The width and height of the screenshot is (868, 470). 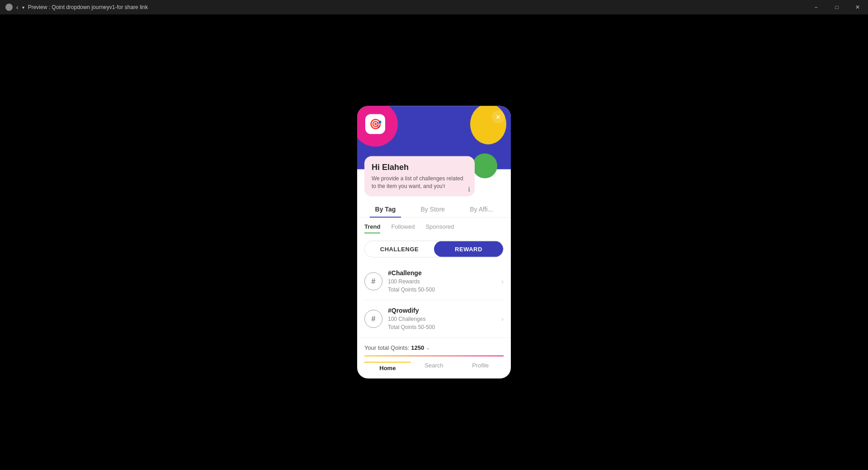 What do you see at coordinates (837, 7) in the screenshot?
I see `window-controls: − □ ✕` at bounding box center [837, 7].